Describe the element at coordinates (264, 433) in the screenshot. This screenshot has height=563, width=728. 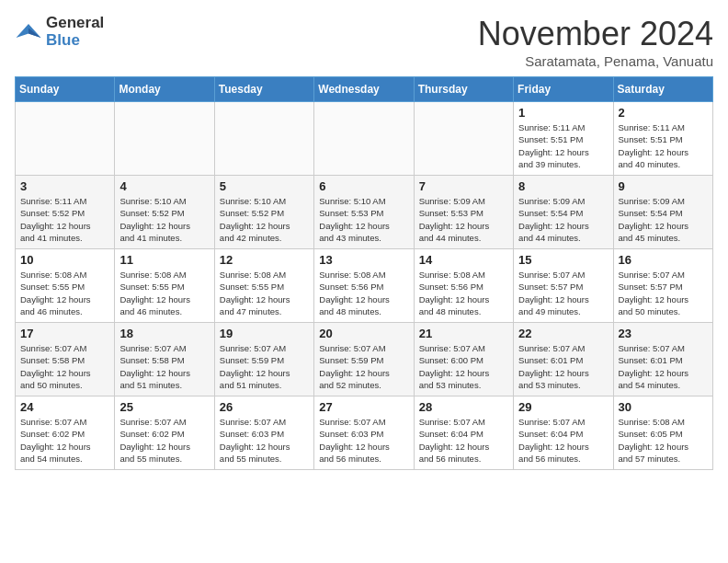
I see `calendar-cell: 26Sunrise: 5:07 AM Sunset: 6:03 PM Dayli…` at that location.